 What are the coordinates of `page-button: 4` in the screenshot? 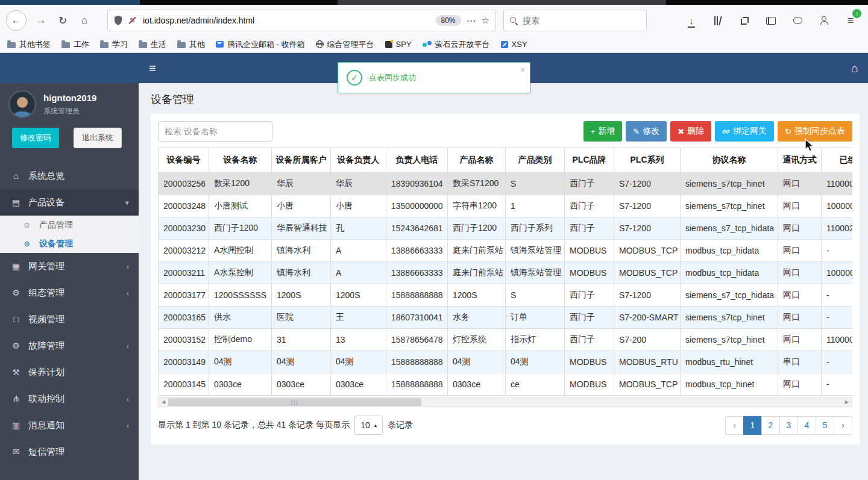 It's located at (807, 425).